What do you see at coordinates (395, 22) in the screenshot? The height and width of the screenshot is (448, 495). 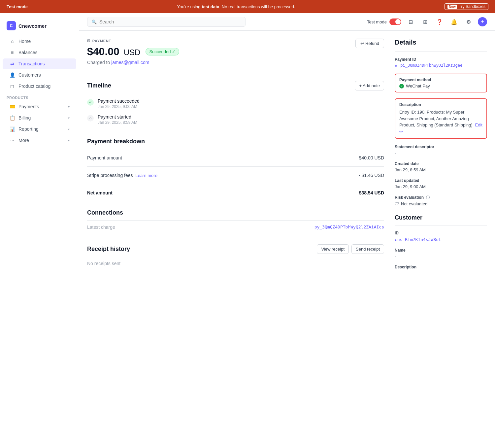 I see `toggle-switch` at bounding box center [395, 22].